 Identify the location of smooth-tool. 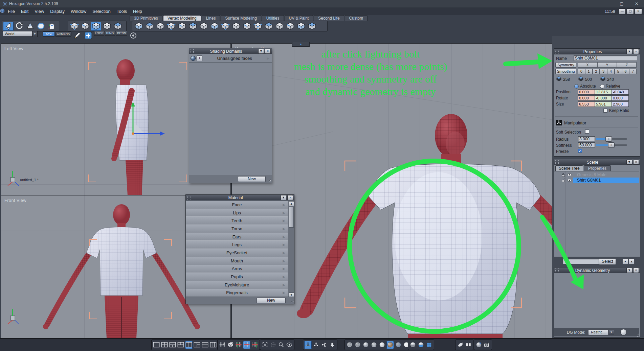
(204, 26).